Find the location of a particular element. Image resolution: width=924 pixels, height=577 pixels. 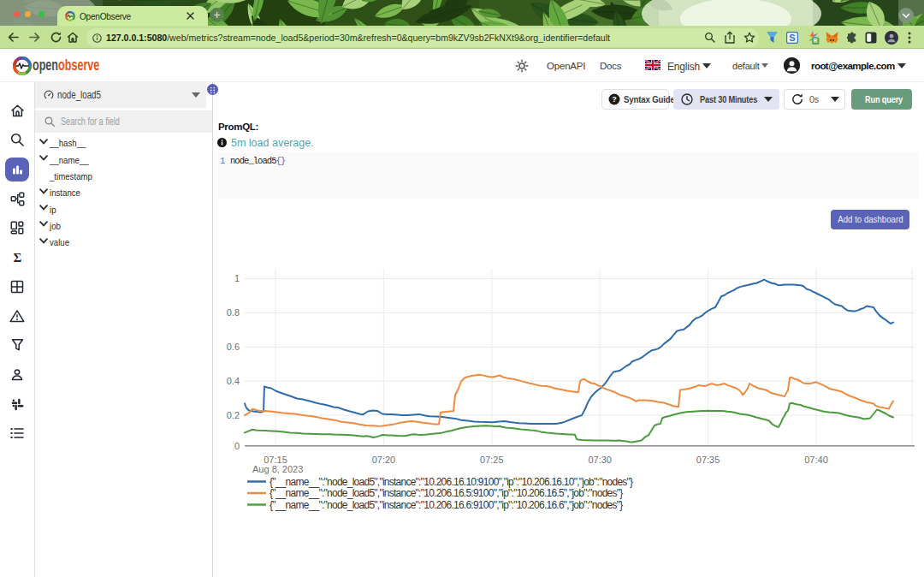

svg-text: 07:15 is located at coordinates (275, 460).